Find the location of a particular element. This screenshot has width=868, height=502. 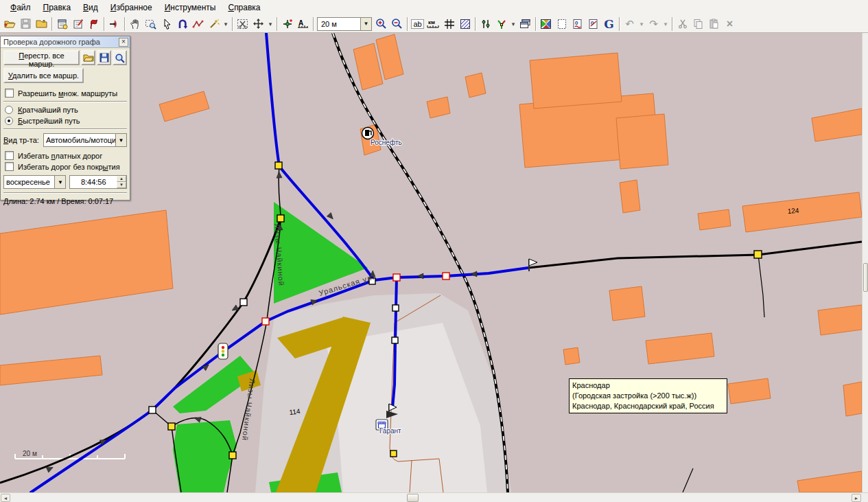

undo-button: ↶ is located at coordinates (630, 24).